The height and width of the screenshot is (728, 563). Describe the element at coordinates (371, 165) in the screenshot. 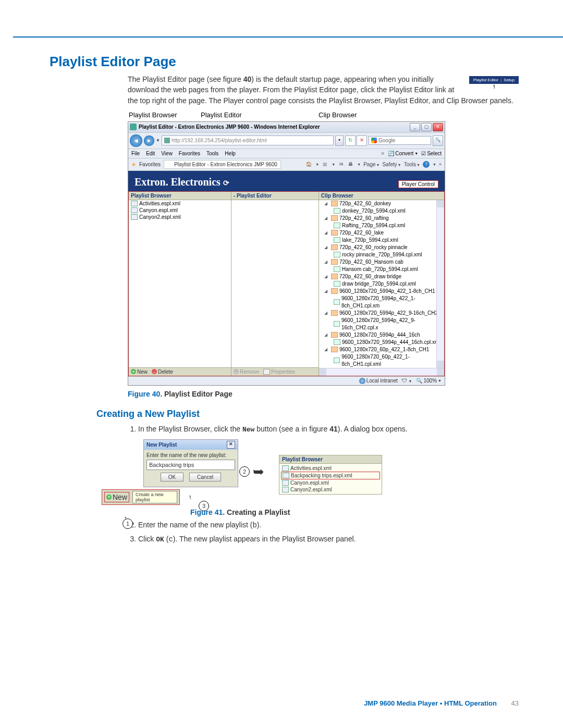

I see `page-menu: Page▼` at that location.